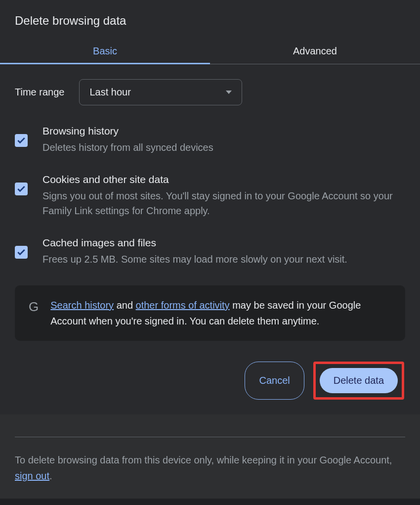 The image size is (420, 505). What do you see at coordinates (40, 92) in the screenshot?
I see `time-range-label: Time range` at bounding box center [40, 92].